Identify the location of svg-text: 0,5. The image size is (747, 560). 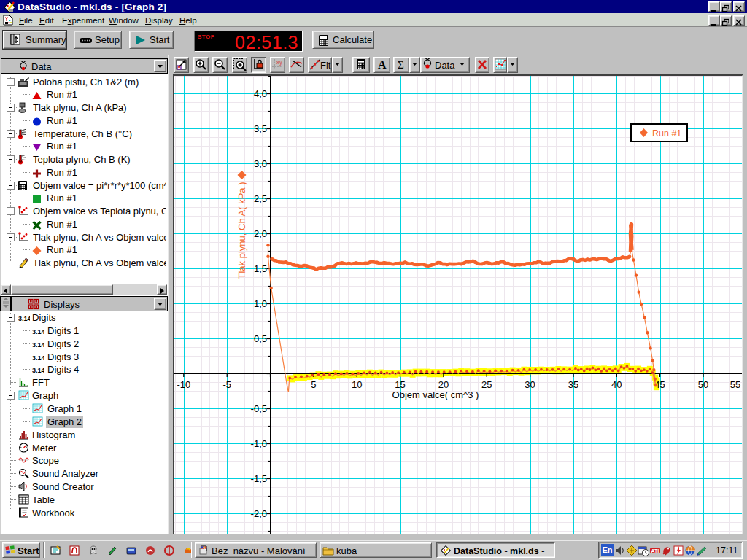
(260, 338).